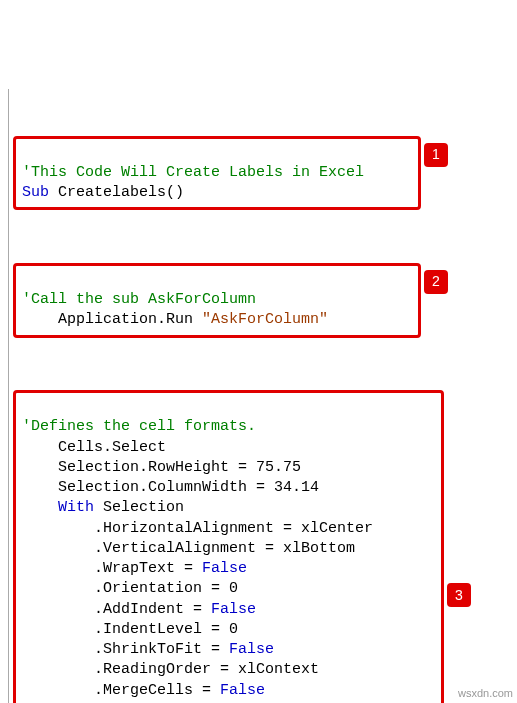  I want to click on code-text: Selection.RowHeight = 75.75, so click(162, 468).